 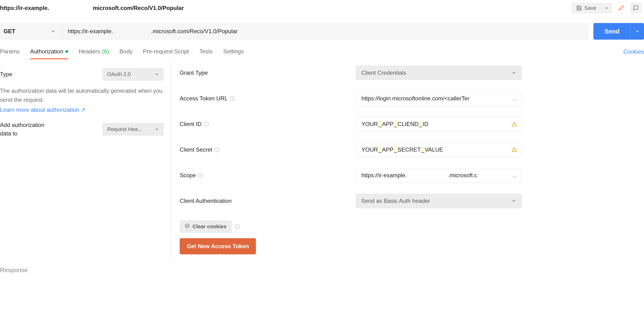 What do you see at coordinates (438, 73) in the screenshot?
I see `grant-type-select: Client Credentials` at bounding box center [438, 73].